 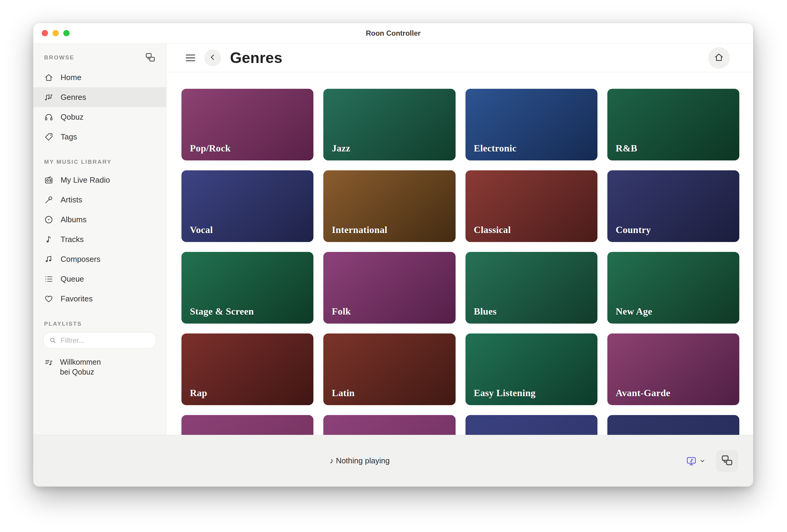 I want to click on display-transfer-footer-button, so click(x=727, y=461).